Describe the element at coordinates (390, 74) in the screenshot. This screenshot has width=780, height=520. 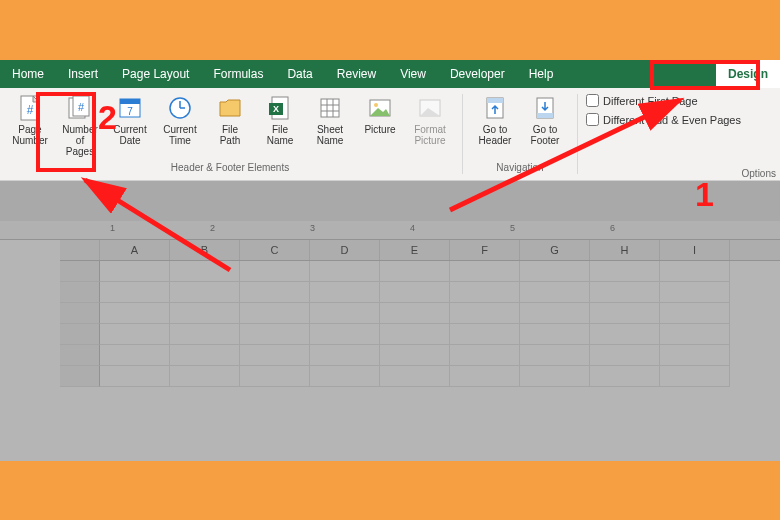
I see `ribbon-tabbar: Home Insert Page Layout Formulas Data Re…` at that location.